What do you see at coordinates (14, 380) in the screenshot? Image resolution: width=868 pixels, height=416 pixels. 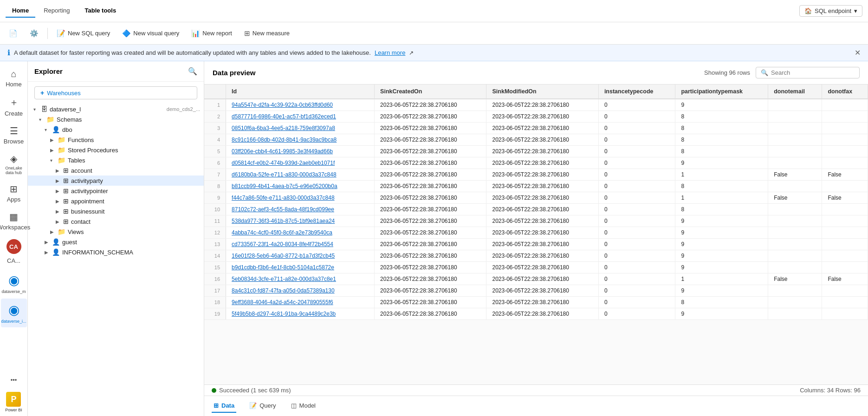 I see `nav-more-button: •••` at bounding box center [14, 380].